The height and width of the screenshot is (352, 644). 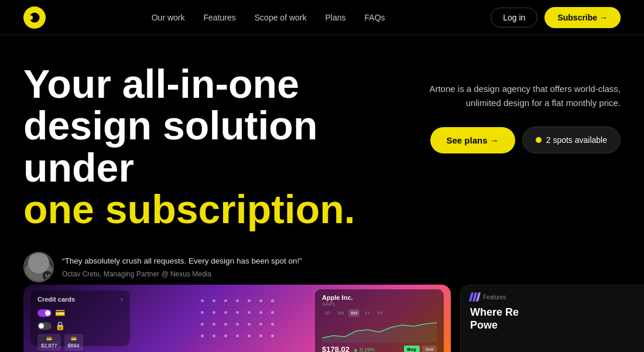 What do you see at coordinates (380, 313) in the screenshot?
I see `stock-tab-5y: 5Y` at bounding box center [380, 313].